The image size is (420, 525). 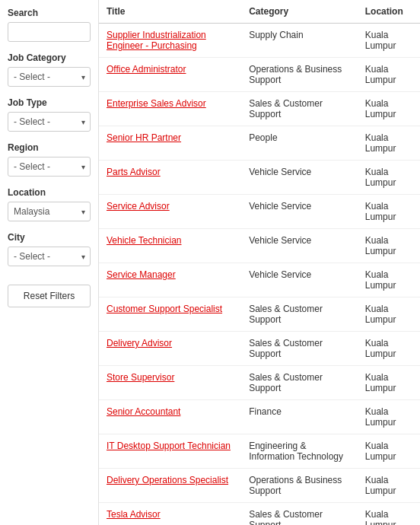 I want to click on job-type-label: Job Type, so click(x=49, y=103).